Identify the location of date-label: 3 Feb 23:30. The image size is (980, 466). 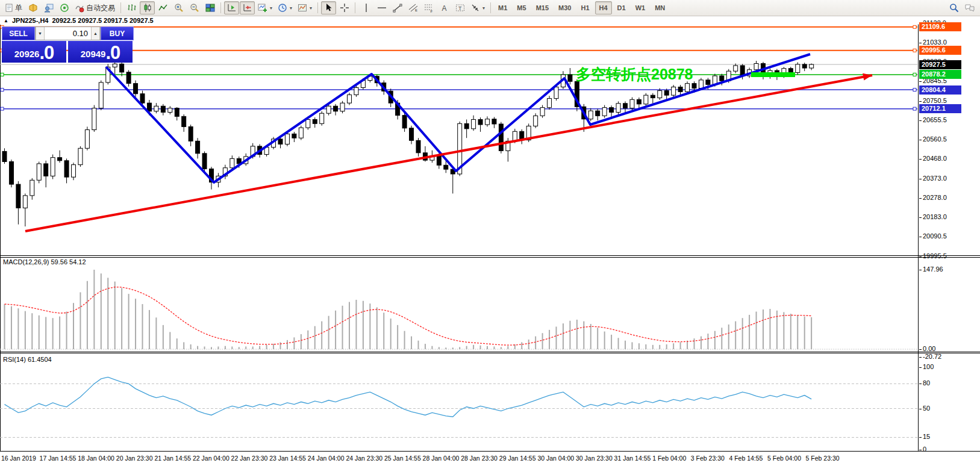
(708, 458).